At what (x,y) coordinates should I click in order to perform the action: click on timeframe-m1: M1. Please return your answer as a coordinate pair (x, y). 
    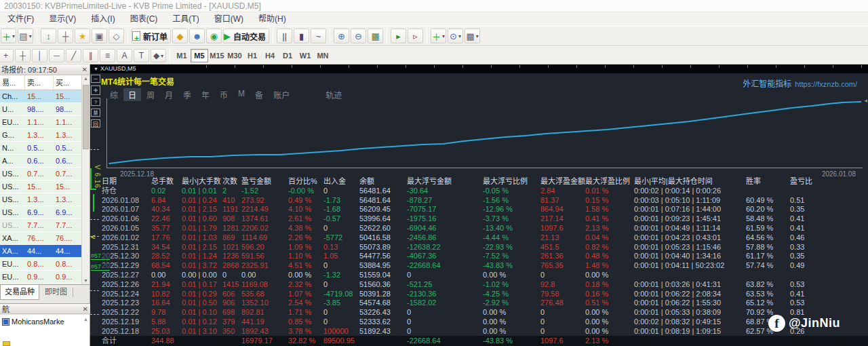
    Looking at the image, I should click on (182, 56).